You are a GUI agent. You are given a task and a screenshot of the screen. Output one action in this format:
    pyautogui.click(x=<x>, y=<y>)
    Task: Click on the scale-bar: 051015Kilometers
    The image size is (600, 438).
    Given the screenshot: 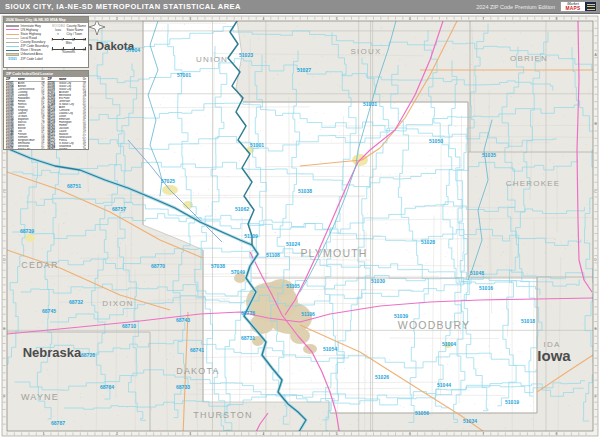 What is the action you would take?
    pyautogui.click(x=70, y=51)
    